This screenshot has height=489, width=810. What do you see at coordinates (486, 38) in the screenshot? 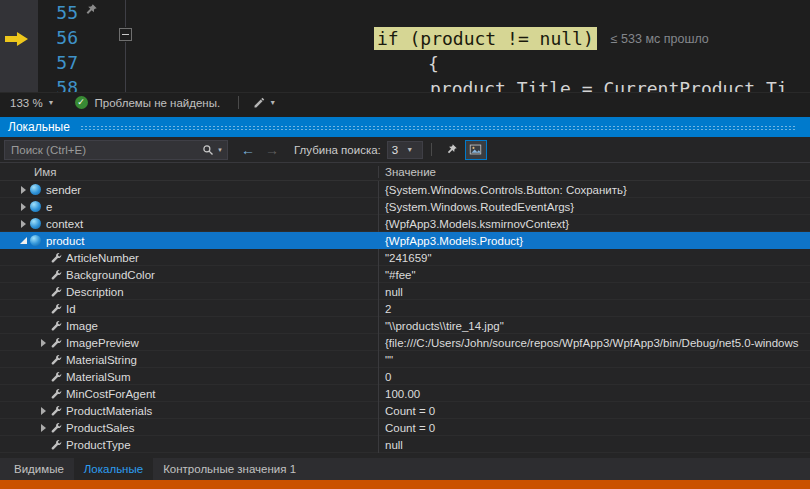
I see `current-statement: if (product != null)` at bounding box center [486, 38].